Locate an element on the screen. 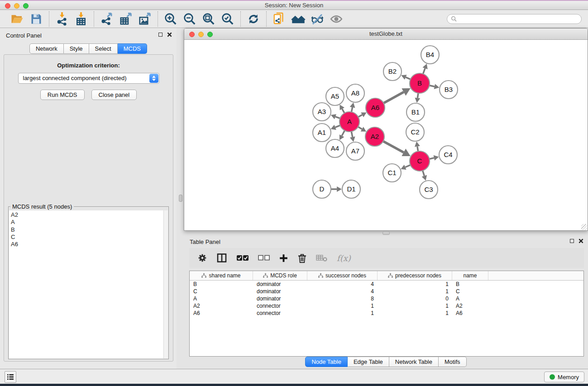  svg-text: A5 is located at coordinates (335, 96).